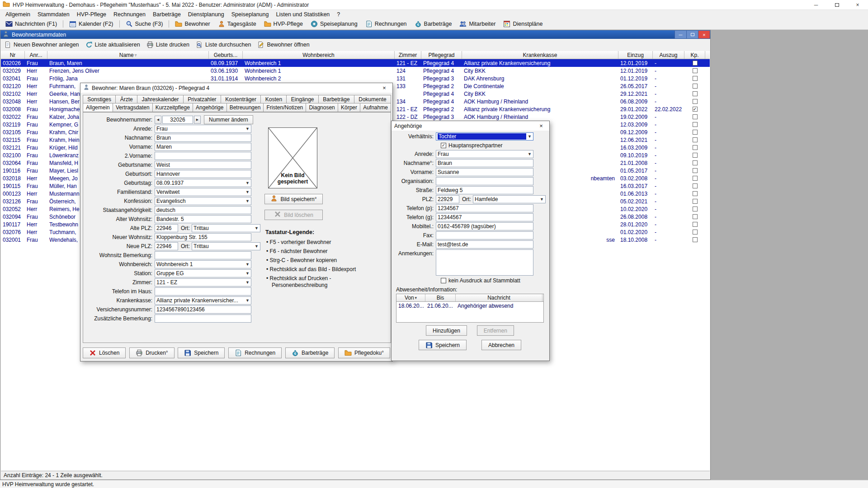  Describe the element at coordinates (42, 45) in the screenshot. I see `neuen-bewohner-anlegen-button: Neuen Bewohner anlegen` at that location.